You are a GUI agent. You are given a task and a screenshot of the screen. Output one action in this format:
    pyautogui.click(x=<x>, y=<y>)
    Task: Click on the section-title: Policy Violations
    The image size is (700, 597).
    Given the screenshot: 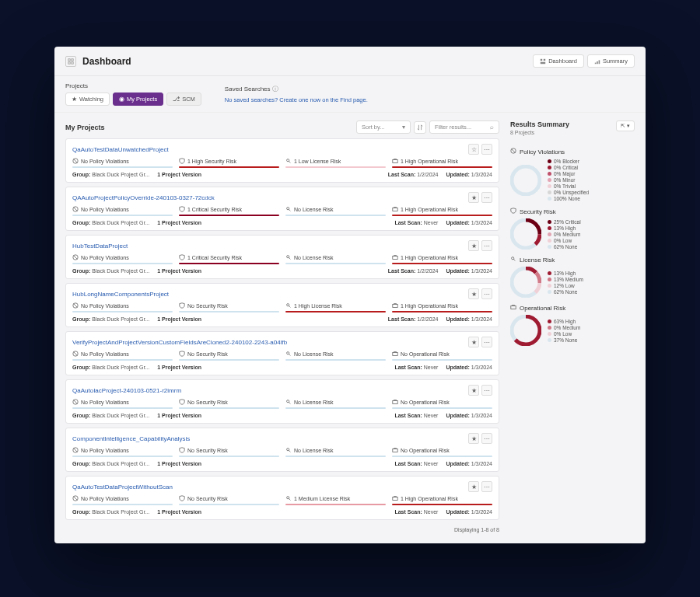 What is the action you would take?
    pyautogui.click(x=542, y=152)
    